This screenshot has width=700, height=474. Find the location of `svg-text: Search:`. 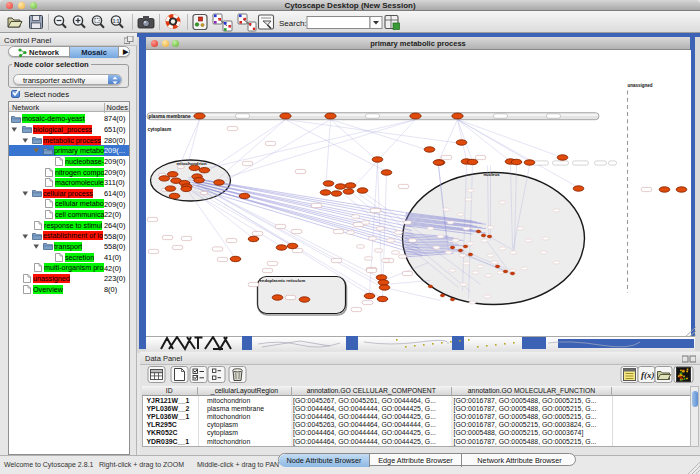

svg-text: Search: is located at coordinates (293, 24).